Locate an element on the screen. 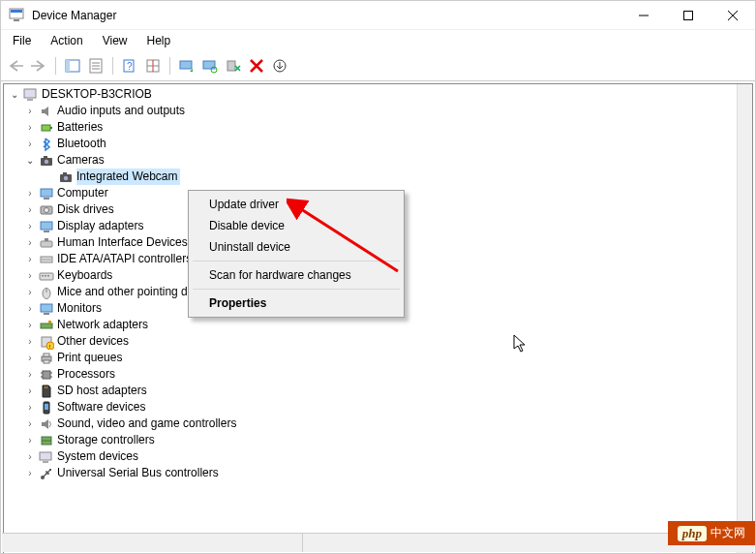 This screenshot has height=554, width=756. ctx-uninstall-device: Uninstall device is located at coordinates (296, 247).